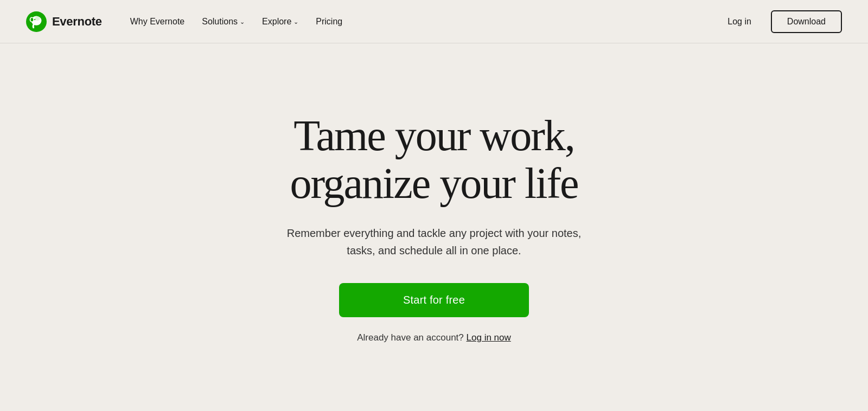  Describe the element at coordinates (296, 22) in the screenshot. I see `explore-chevron-icon: ⌄` at that location.